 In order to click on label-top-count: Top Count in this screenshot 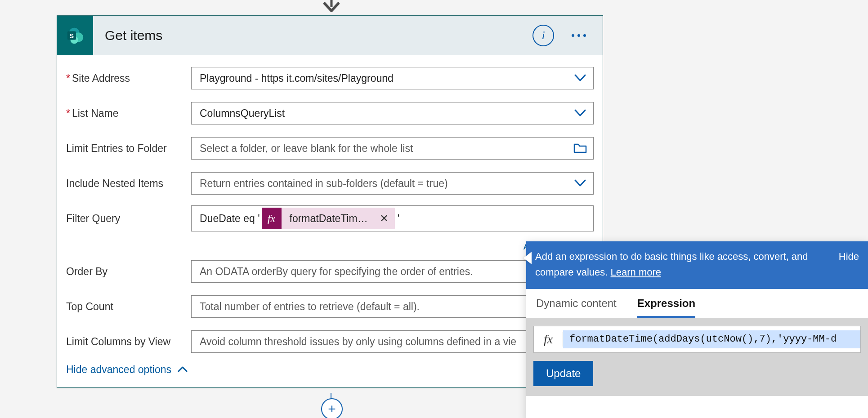, I will do `click(129, 307)`.